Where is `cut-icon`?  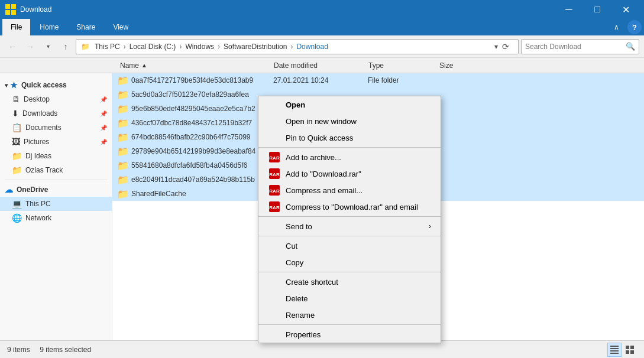 cut-icon is located at coordinates (274, 246).